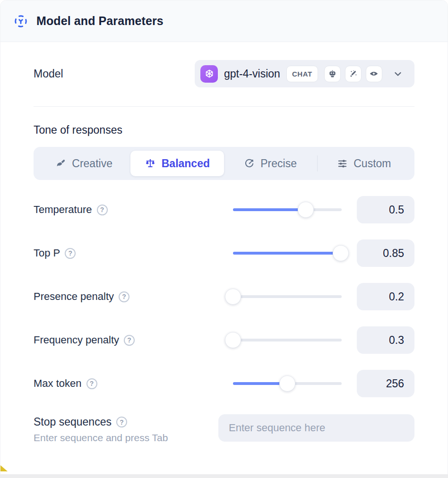 The width and height of the screenshot is (448, 478). I want to click on temperature-value: 0.5, so click(386, 210).